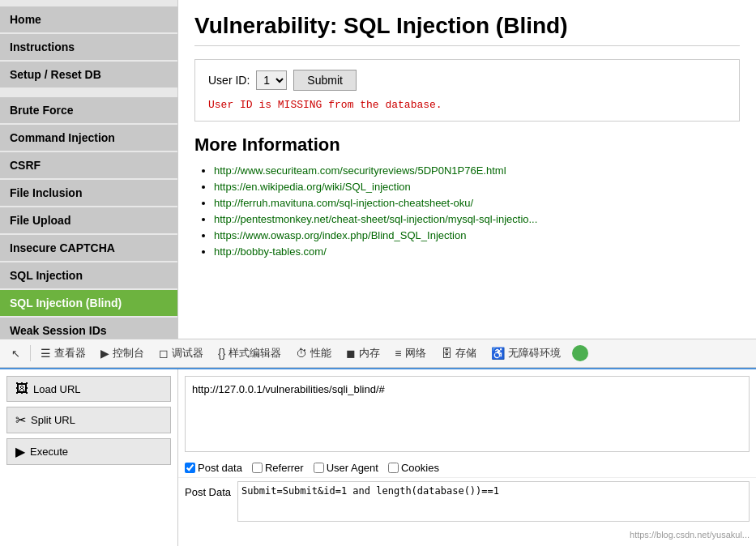  Describe the element at coordinates (369, 353) in the screenshot. I see `memory-label: 内存` at that location.